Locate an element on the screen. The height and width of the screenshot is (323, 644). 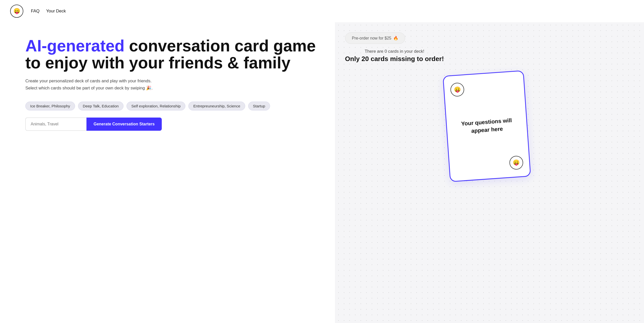
card-logo-bottom: 😛 is located at coordinates (516, 163).